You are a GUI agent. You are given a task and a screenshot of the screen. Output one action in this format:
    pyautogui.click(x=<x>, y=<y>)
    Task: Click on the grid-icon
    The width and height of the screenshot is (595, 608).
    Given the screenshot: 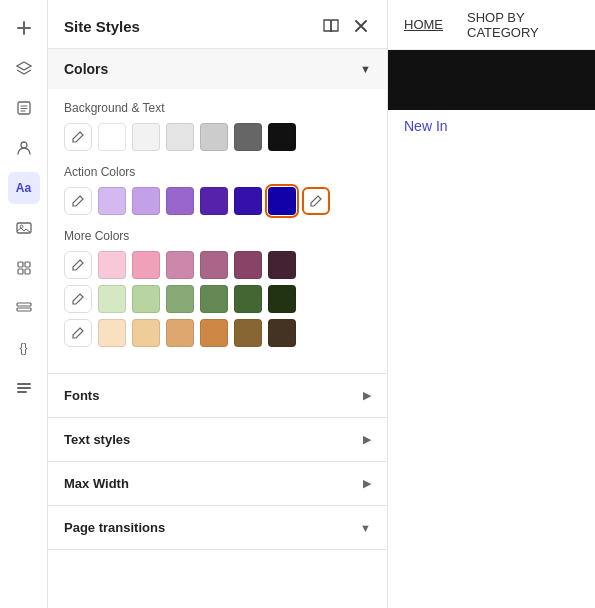 What is the action you would take?
    pyautogui.click(x=24, y=308)
    